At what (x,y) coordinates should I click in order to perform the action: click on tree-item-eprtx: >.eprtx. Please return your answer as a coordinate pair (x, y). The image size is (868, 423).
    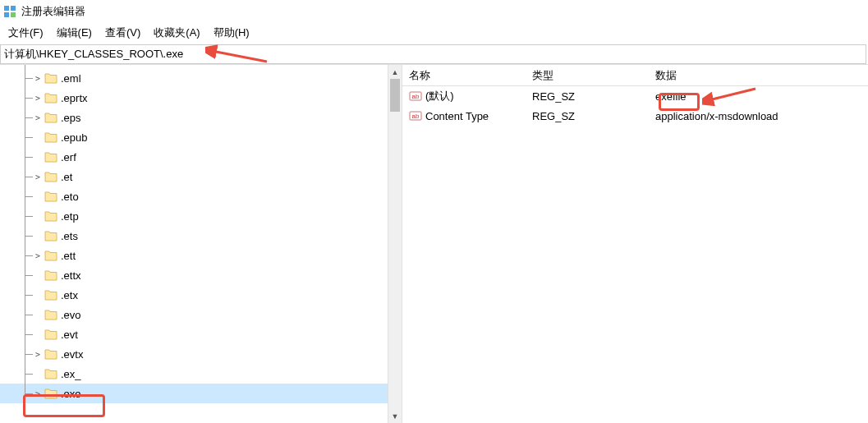
    Looking at the image, I should click on (200, 98).